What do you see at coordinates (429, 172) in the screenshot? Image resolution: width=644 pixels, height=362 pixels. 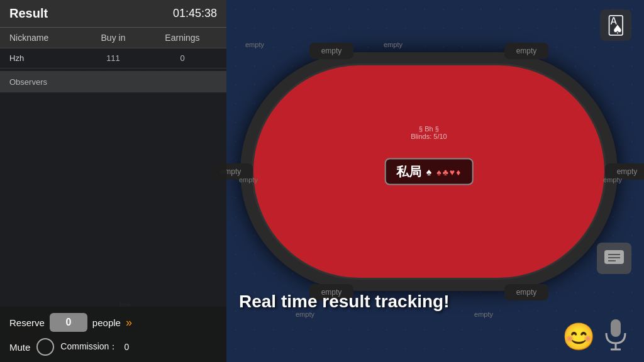 I see `table-logo: 私局 ♠ ♠♣♥♦` at bounding box center [429, 172].